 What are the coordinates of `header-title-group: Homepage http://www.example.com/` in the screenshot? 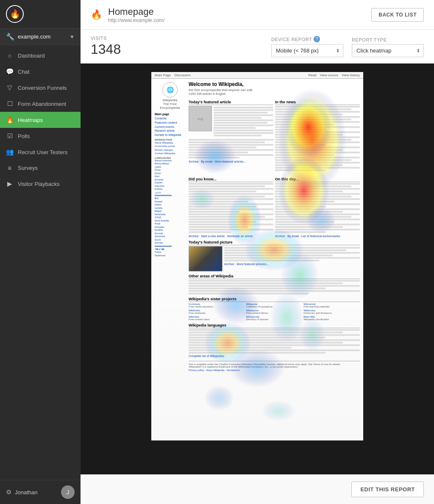 It's located at (240, 15).